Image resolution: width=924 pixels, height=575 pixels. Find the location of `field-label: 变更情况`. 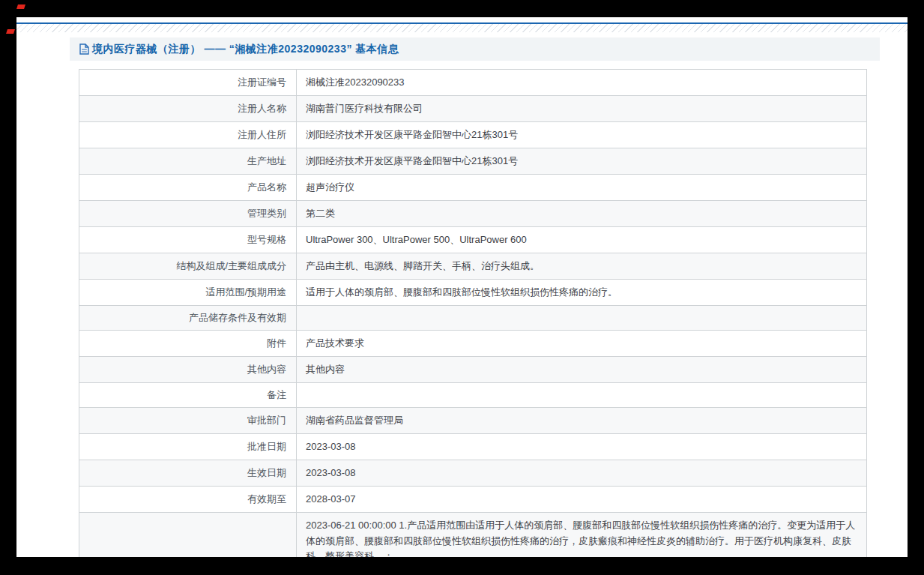

field-label: 变更情况 is located at coordinates (188, 535).